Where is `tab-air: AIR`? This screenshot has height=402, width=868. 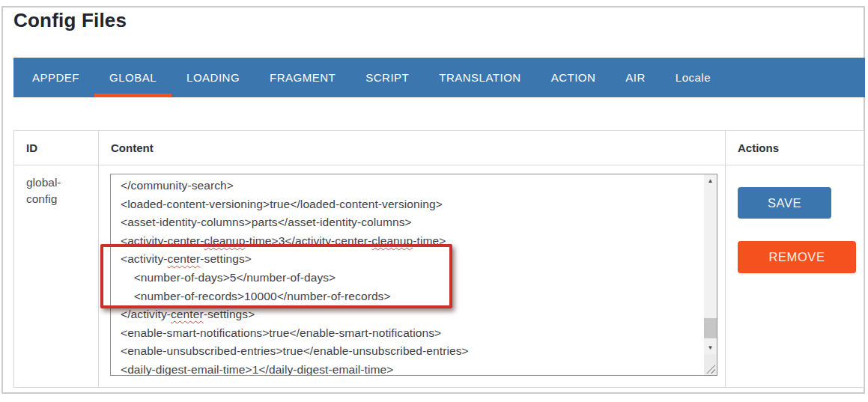
tab-air: AIR is located at coordinates (635, 78).